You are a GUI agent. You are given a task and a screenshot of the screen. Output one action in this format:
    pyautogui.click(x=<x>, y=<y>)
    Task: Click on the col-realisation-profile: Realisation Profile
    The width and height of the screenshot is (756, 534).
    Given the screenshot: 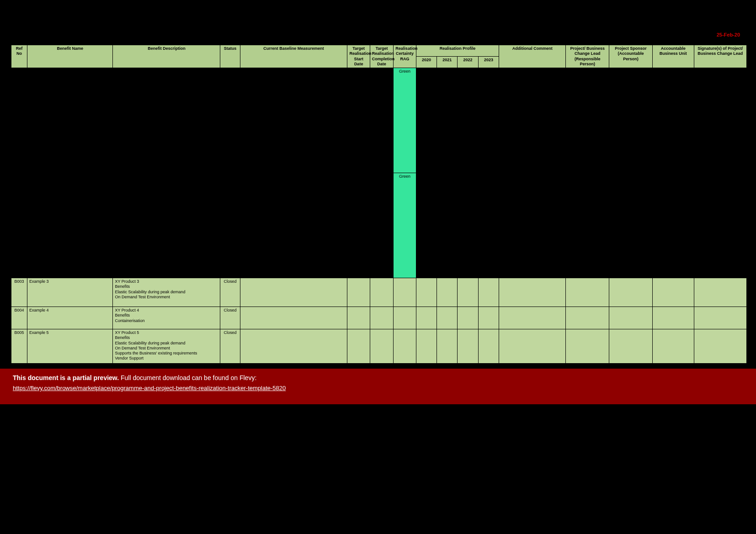 What is the action you would take?
    pyautogui.click(x=457, y=51)
    